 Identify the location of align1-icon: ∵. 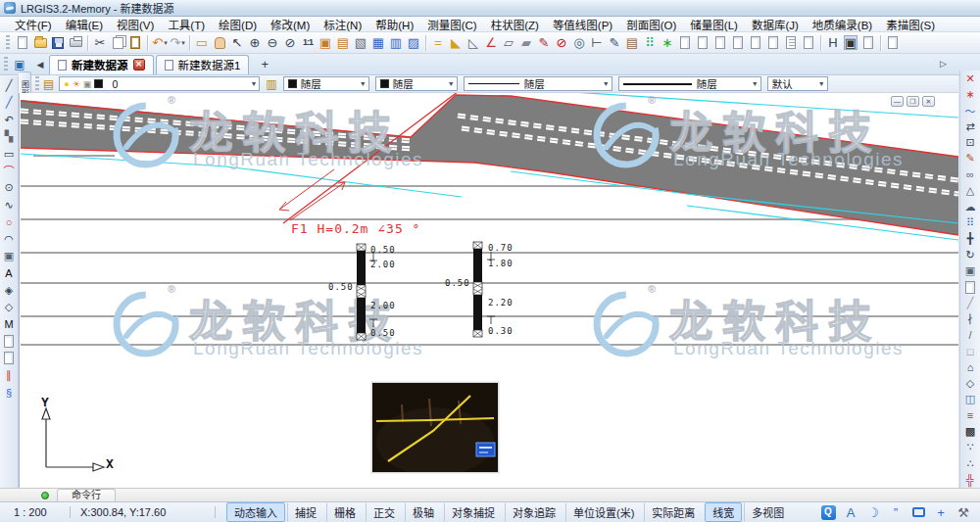
(970, 448).